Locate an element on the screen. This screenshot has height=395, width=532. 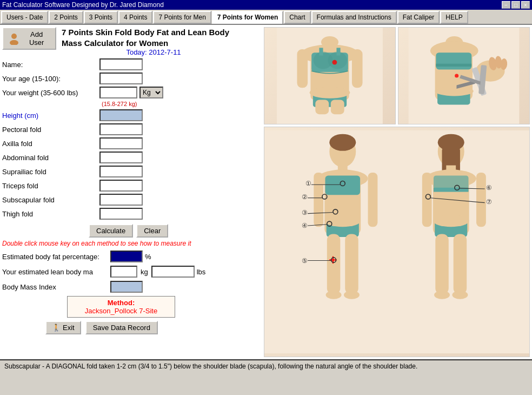
bmi-row: Body Mass Index is located at coordinates (132, 287).